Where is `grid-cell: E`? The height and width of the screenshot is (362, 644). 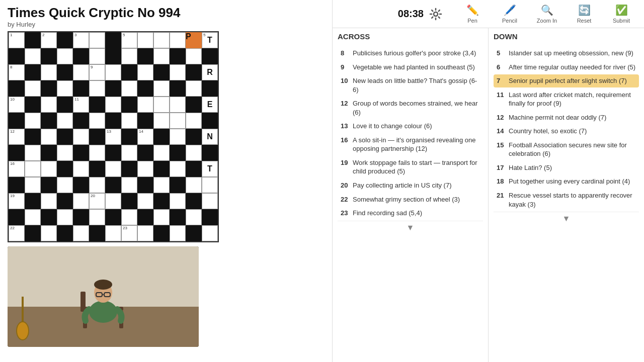 grid-cell: E is located at coordinates (210, 105).